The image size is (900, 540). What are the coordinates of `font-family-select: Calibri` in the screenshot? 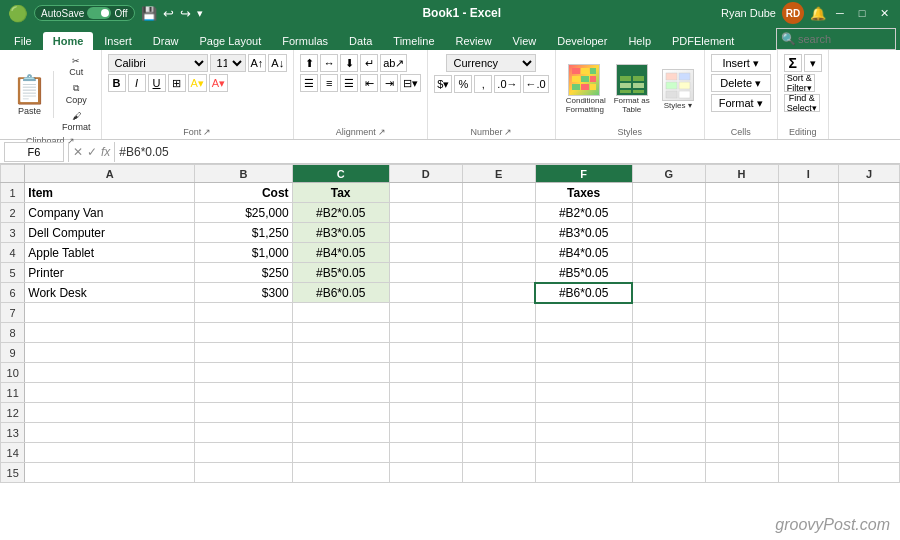 It's located at (158, 63).